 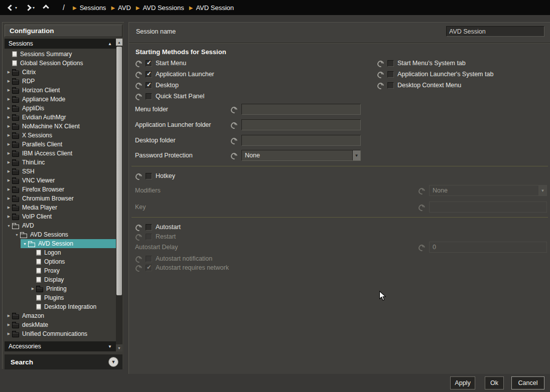 What do you see at coordinates (495, 31) in the screenshot?
I see `session-name-input` at bounding box center [495, 31].